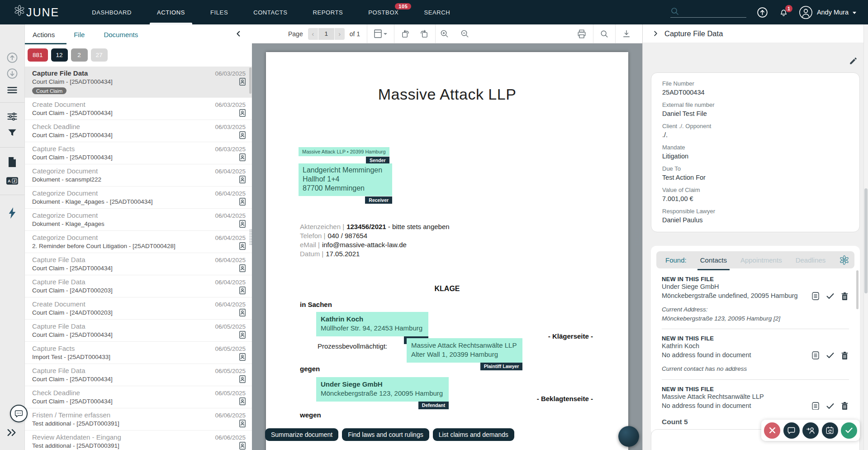 The width and height of the screenshot is (868, 450). What do you see at coordinates (138, 440) in the screenshot?
I see `action-list-item: Review Aktendaten - Eingang 06/06/2025 T…` at bounding box center [138, 440].